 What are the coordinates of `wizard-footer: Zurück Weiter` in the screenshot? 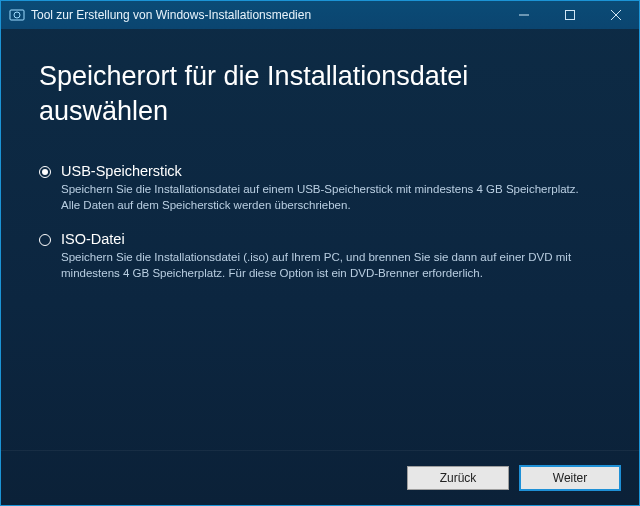 It's located at (320, 478).